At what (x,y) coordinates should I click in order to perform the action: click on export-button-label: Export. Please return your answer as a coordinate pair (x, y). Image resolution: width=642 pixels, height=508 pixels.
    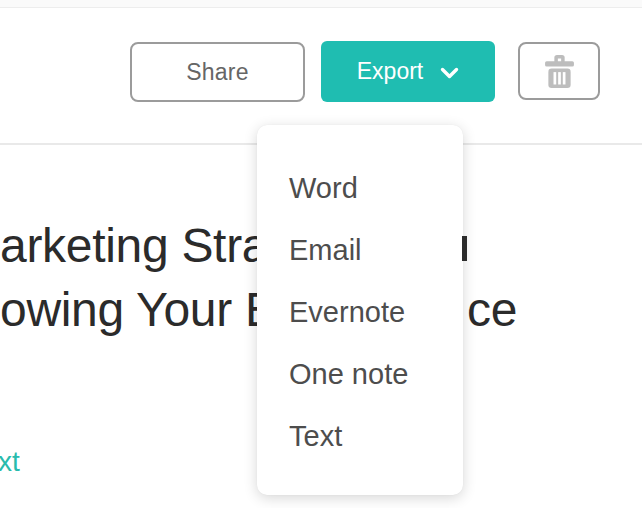
    Looking at the image, I should click on (390, 72).